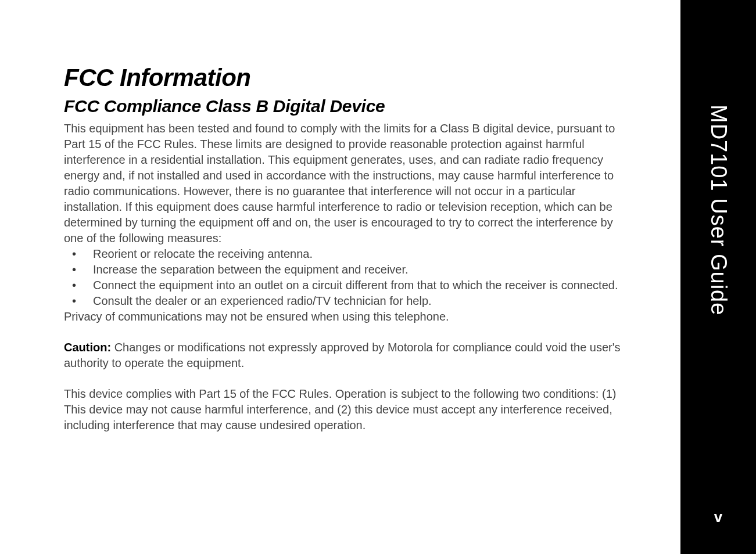 This screenshot has width=756, height=554. What do you see at coordinates (87, 347) in the screenshot?
I see `caution-label: Caution:` at bounding box center [87, 347].